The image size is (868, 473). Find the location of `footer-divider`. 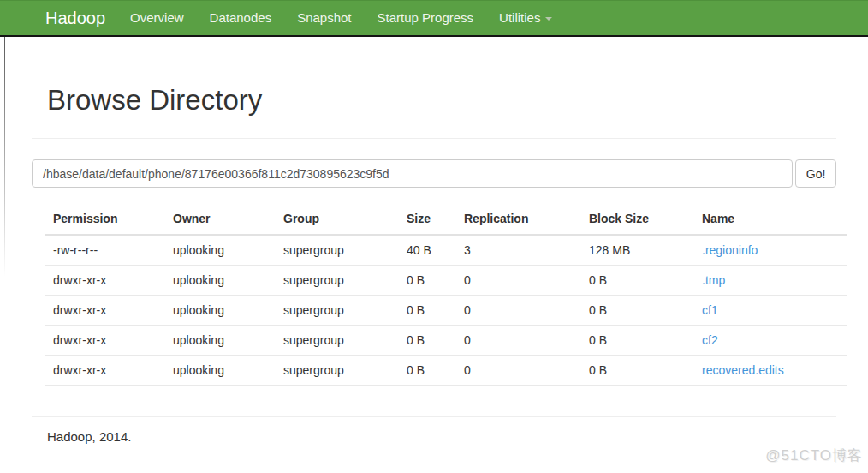

footer-divider is located at coordinates (434, 416).